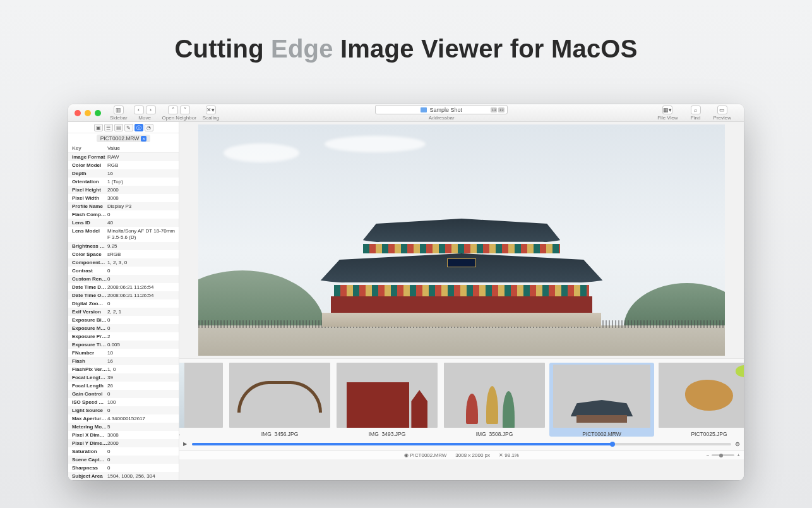 This screenshot has height=508, width=812. What do you see at coordinates (141, 234) in the screenshot?
I see `metadata-value: Minolta/Sony AF DT 18-70mm F 3.5-5.6 (D)` at bounding box center [141, 234].